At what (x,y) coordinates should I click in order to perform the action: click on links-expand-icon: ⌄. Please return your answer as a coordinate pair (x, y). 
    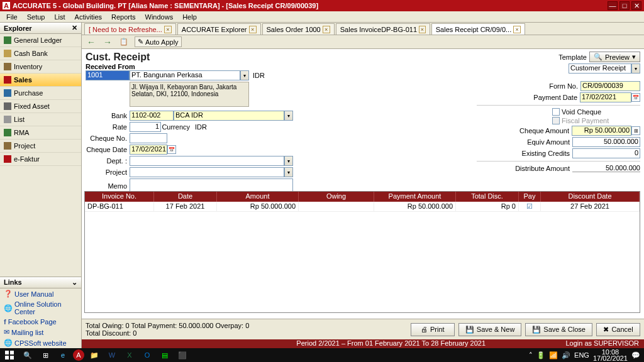
    Looking at the image, I should click on (74, 283).